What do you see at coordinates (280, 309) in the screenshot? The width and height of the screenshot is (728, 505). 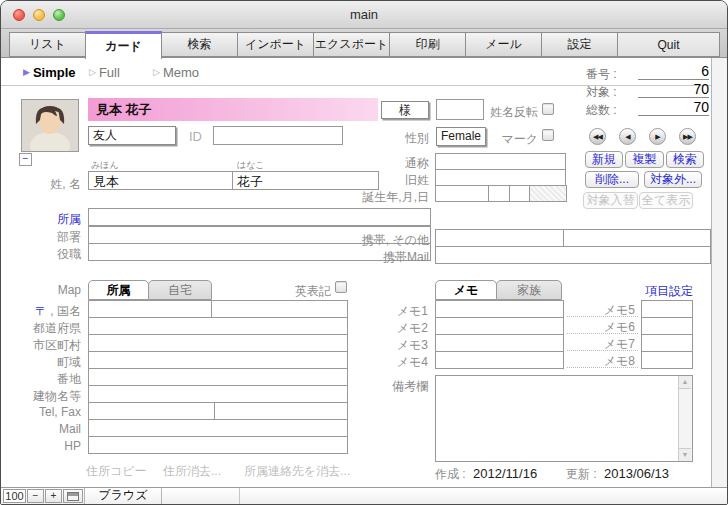 I see `country-field` at bounding box center [280, 309].